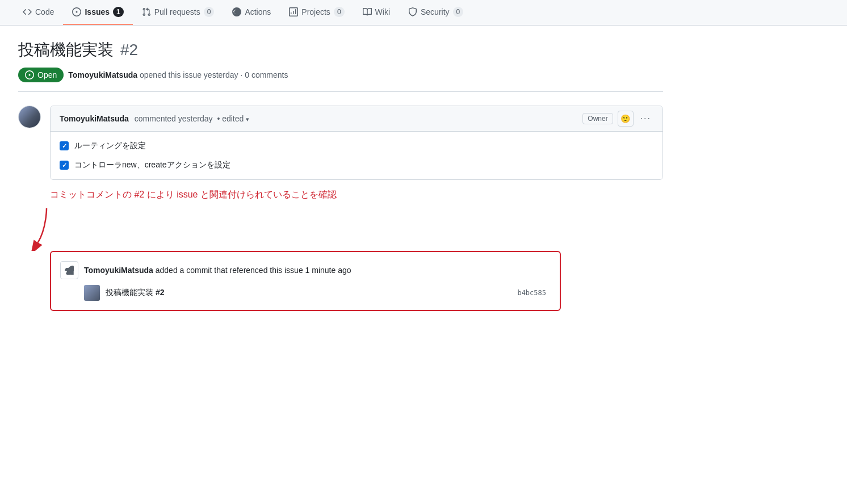 This screenshot has width=847, height=504. I want to click on projects-badge: 0, so click(339, 12).